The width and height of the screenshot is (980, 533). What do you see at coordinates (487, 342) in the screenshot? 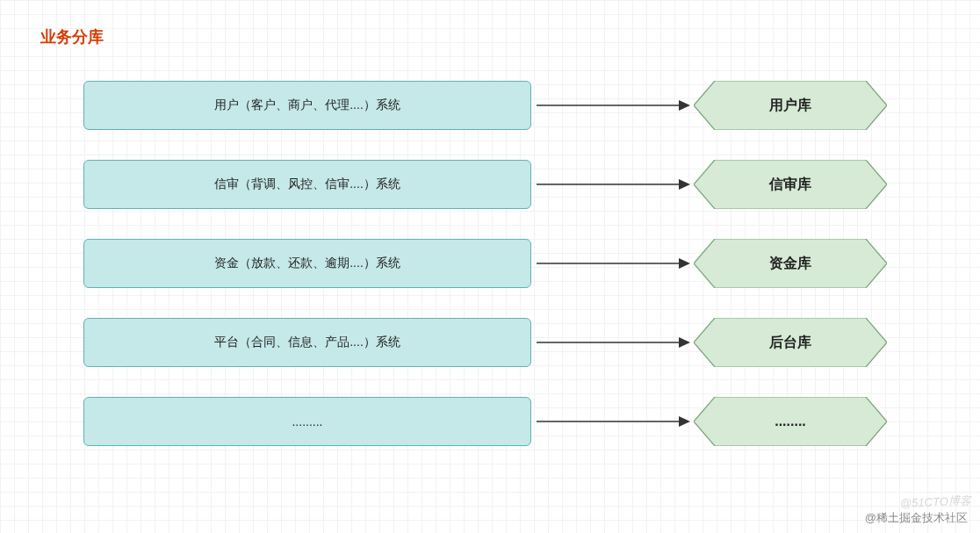
I see `diagram-row: 平台（合同、信息、产品....）系统 后台库` at bounding box center [487, 342].